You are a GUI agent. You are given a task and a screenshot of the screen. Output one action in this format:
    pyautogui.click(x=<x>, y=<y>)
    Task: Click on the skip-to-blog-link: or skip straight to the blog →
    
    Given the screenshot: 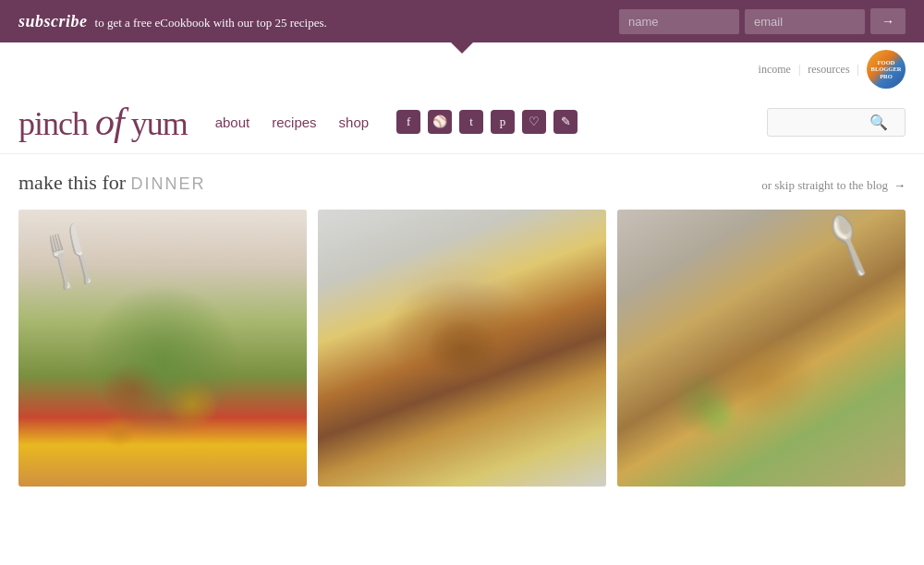 What is the action you would take?
    pyautogui.click(x=833, y=186)
    